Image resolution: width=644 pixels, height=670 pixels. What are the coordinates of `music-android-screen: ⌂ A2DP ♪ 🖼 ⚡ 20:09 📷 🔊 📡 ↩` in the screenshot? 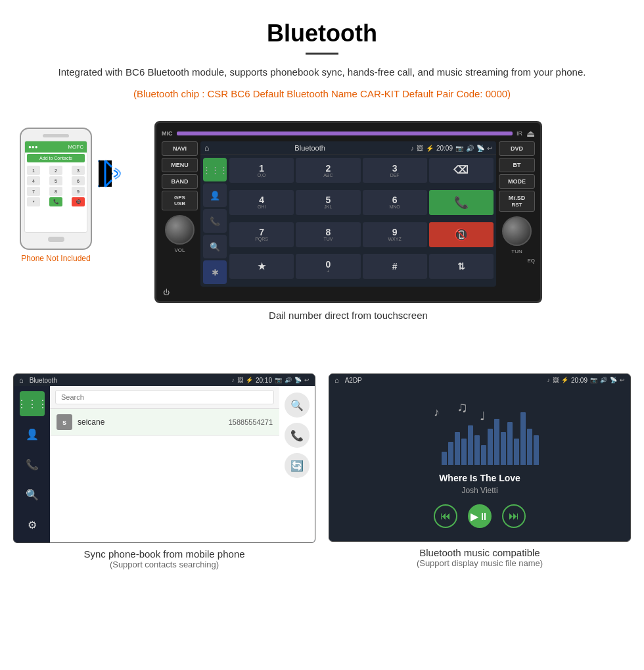 It's located at (480, 458).